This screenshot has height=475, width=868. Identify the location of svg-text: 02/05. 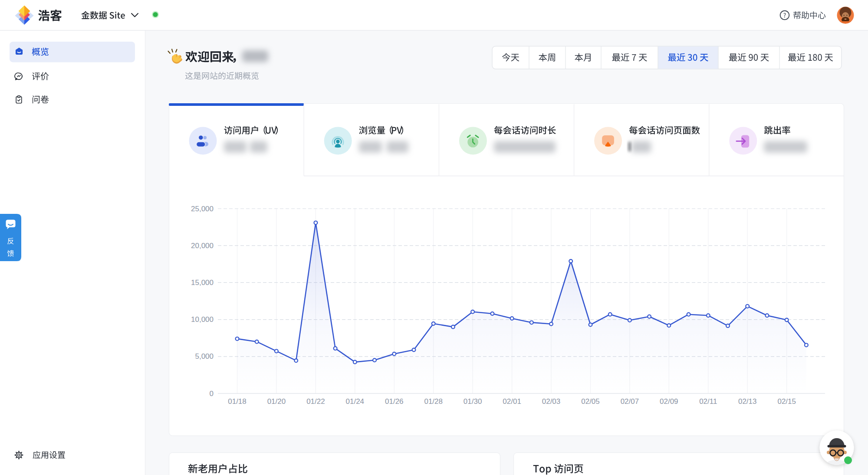
(590, 402).